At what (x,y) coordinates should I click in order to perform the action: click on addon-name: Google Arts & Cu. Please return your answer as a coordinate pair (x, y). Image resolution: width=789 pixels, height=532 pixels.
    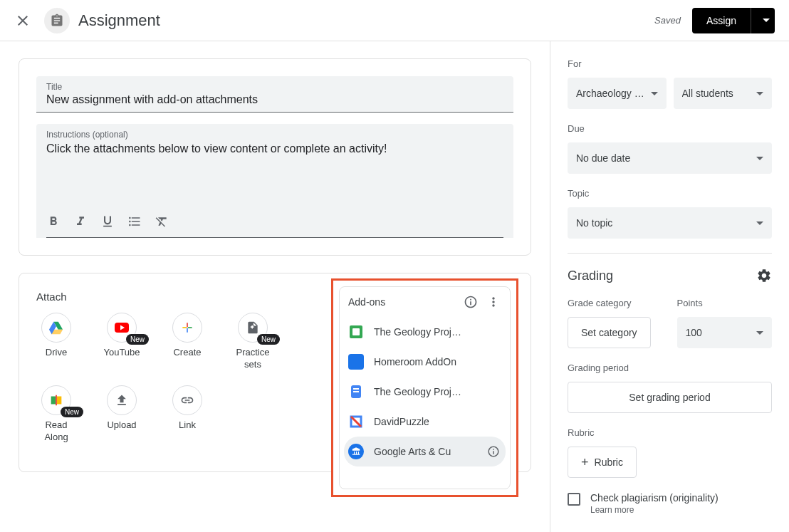
    Looking at the image, I should click on (424, 452).